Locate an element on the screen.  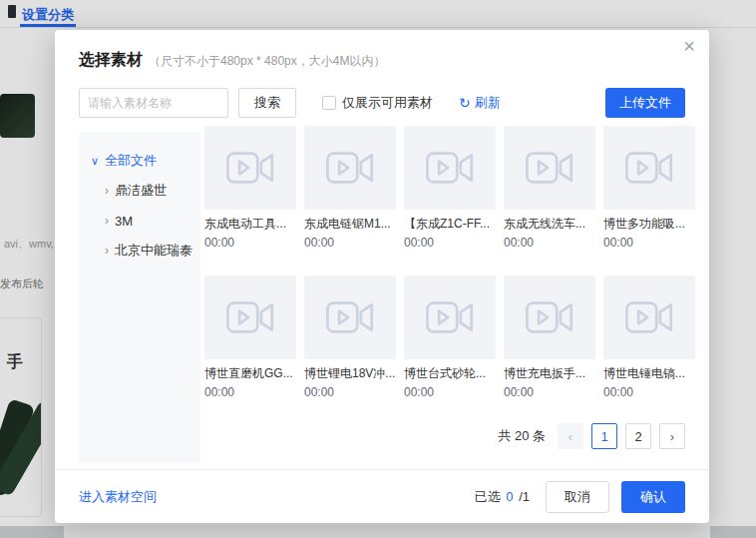
dialog-title: 选择素材 is located at coordinates (111, 60).